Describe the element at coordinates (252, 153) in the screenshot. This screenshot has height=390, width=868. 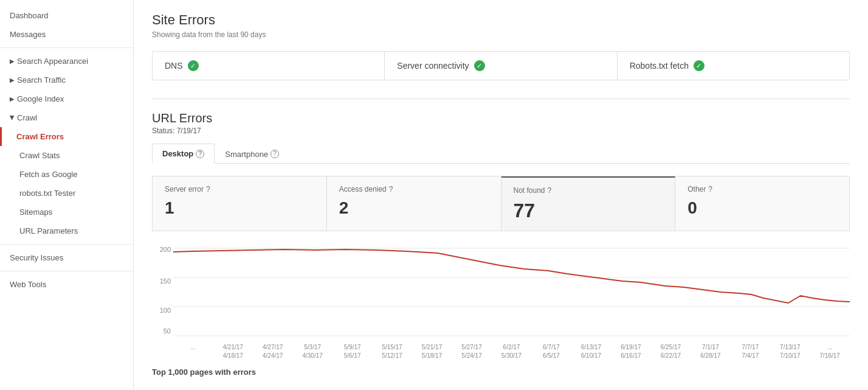
I see `tab-smartphone: Smartphone ?` at that location.